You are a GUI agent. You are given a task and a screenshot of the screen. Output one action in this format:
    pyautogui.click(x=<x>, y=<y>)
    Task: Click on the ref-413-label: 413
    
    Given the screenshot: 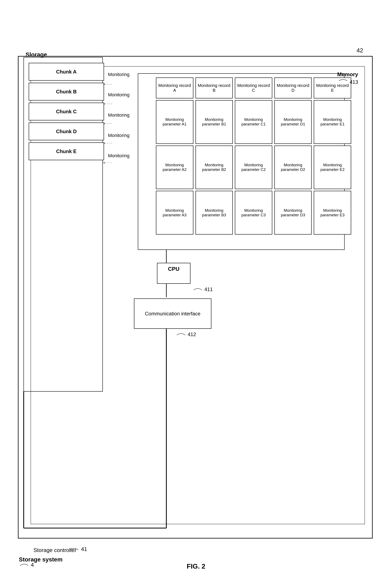 What is the action you would take?
    pyautogui.click(x=348, y=81)
    